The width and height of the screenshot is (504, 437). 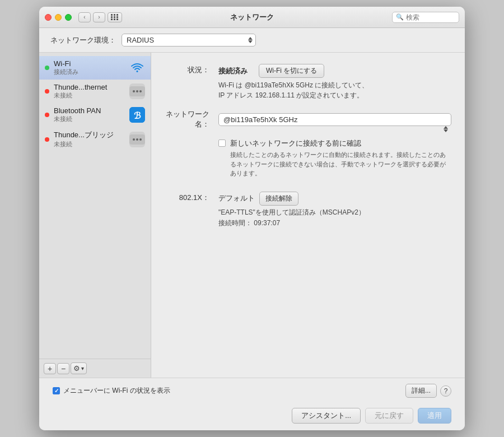 What do you see at coordinates (235, 223) in the screenshot?
I see `eap-time-label: 接続時間：` at bounding box center [235, 223].